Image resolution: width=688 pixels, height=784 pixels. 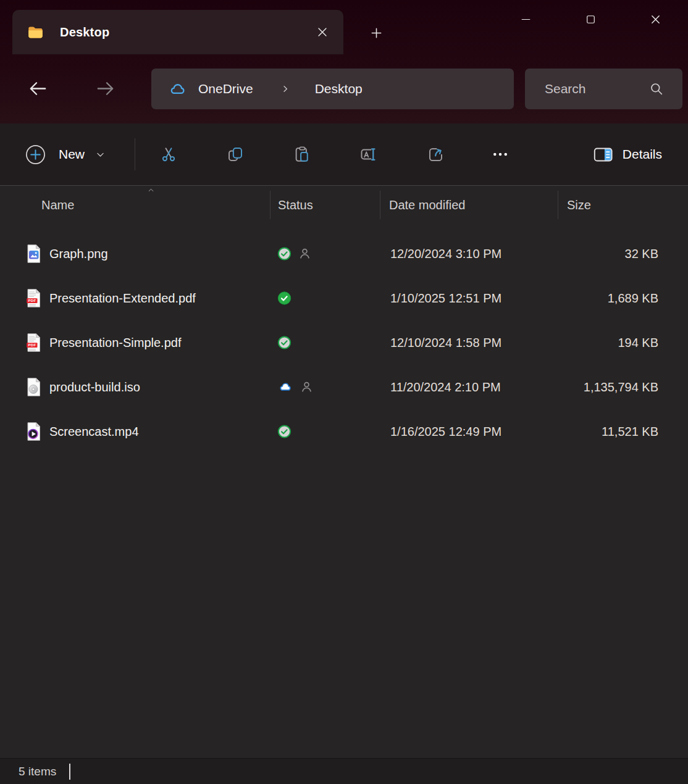 I want to click on tab-close-button, so click(x=322, y=32).